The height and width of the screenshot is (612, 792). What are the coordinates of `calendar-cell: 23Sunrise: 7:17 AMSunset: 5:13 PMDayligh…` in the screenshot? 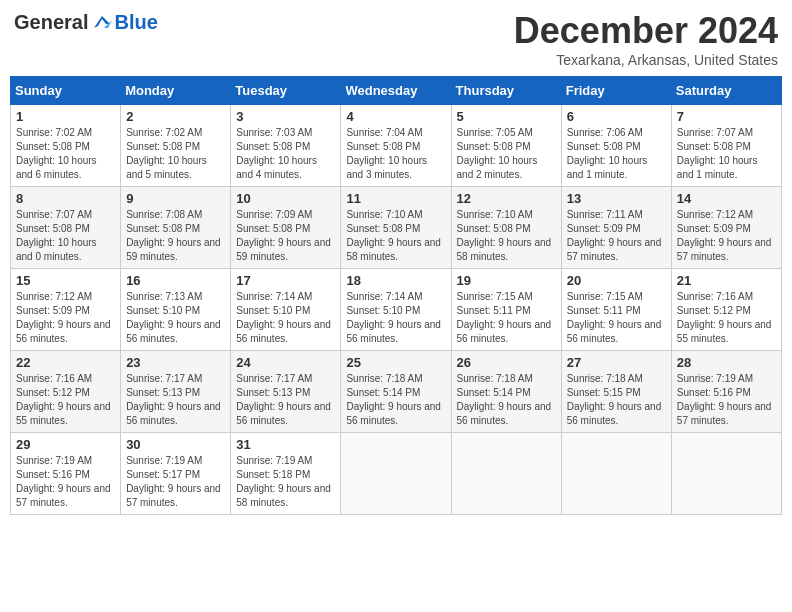 It's located at (176, 392).